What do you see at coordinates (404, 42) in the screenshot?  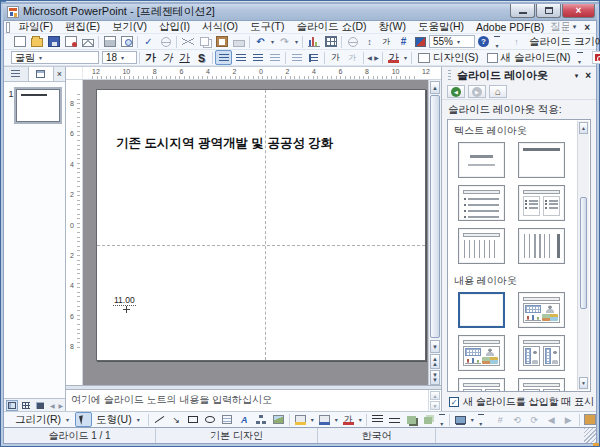 I see `show-grid-button: #` at bounding box center [404, 42].